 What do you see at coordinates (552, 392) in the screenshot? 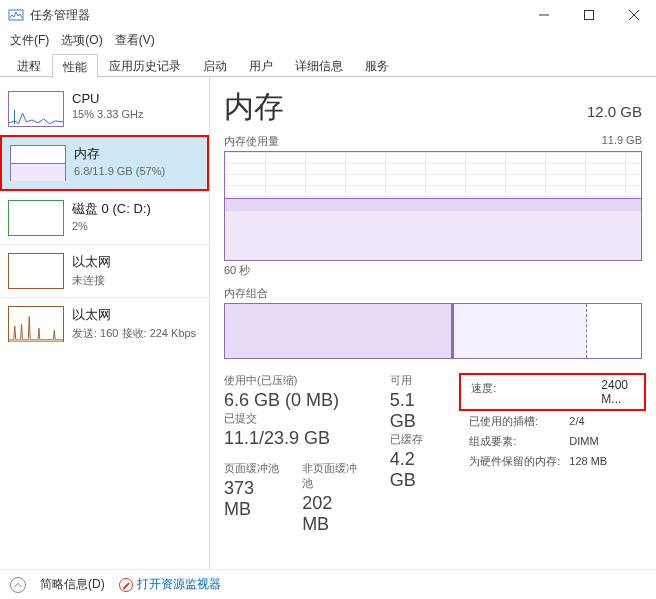
I see `speed-highlight: 速度: 2400 M...` at bounding box center [552, 392].